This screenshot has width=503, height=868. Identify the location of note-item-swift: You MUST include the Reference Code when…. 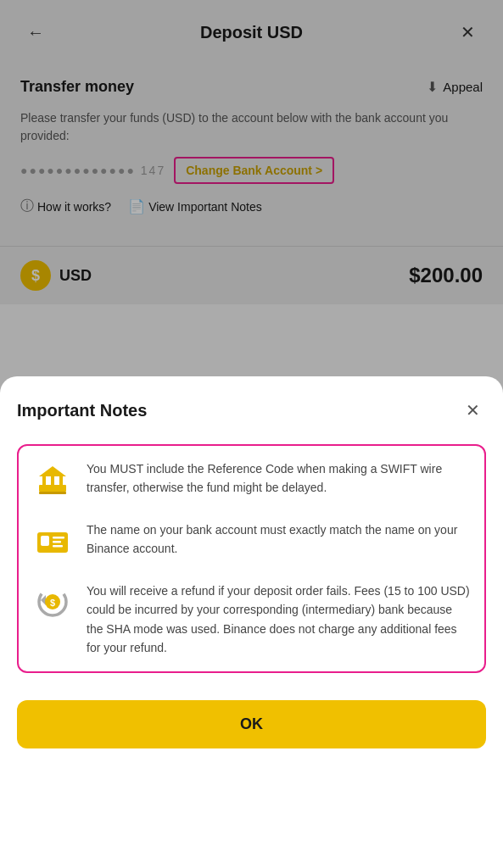
(251, 480).